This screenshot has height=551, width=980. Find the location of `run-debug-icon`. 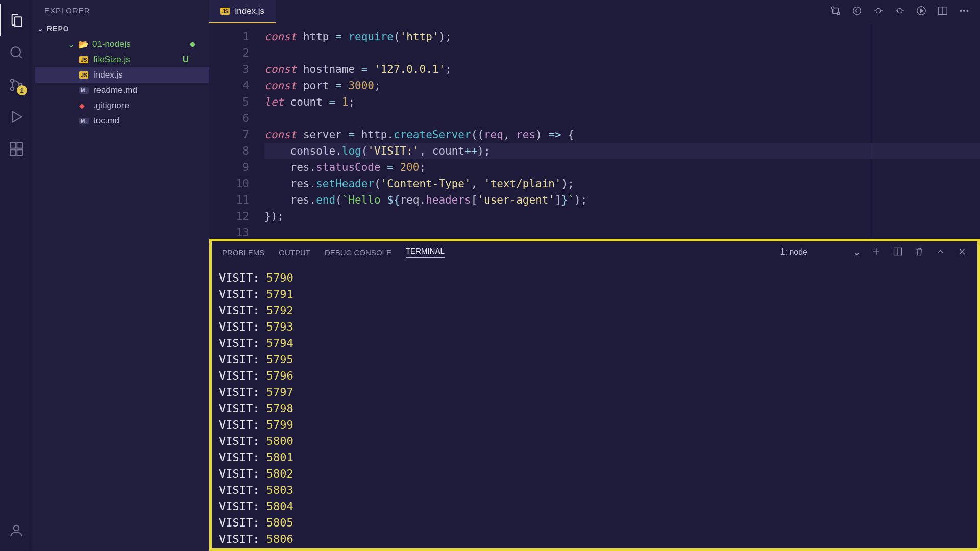

run-debug-icon is located at coordinates (16, 116).